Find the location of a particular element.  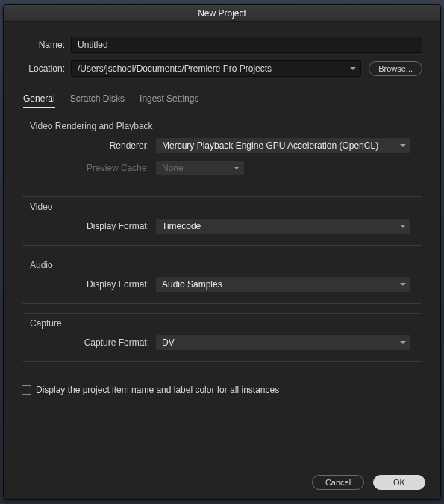

preview-cache-select: None is located at coordinates (200, 168).